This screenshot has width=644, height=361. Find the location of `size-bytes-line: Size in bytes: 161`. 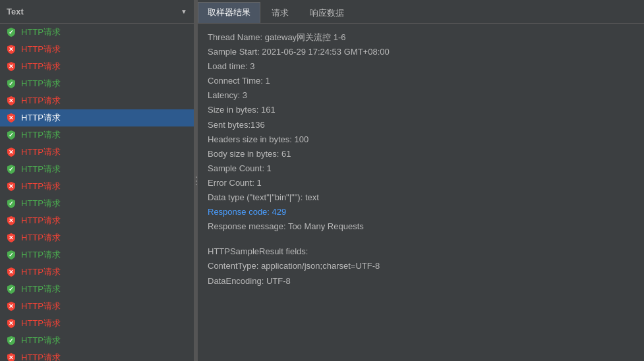

size-bytes-line: Size in bytes: 161 is located at coordinates (421, 110).